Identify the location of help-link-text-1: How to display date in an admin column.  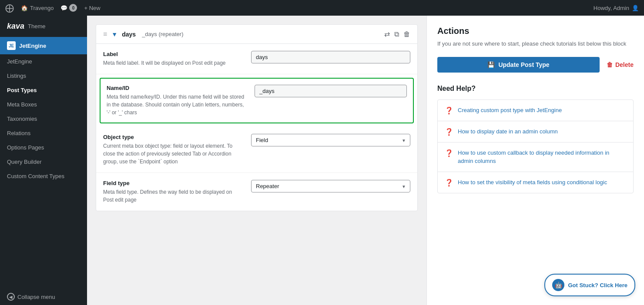
(508, 132).